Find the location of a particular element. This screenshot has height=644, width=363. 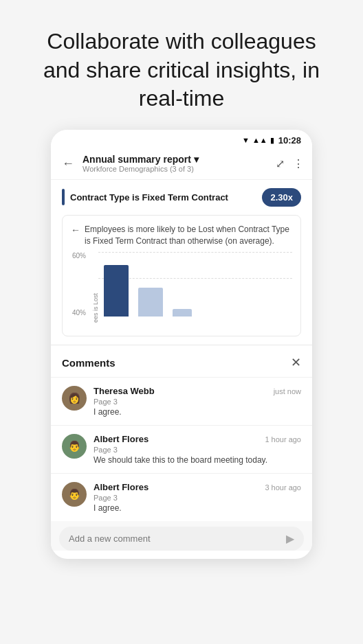

bar-small is located at coordinates (182, 313).